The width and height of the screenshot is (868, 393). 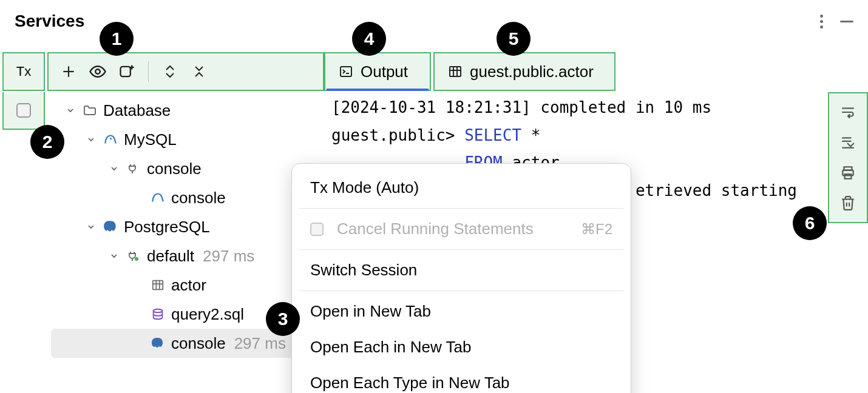 I want to click on tree-node-postgres: PostgreSQL, so click(x=185, y=227).